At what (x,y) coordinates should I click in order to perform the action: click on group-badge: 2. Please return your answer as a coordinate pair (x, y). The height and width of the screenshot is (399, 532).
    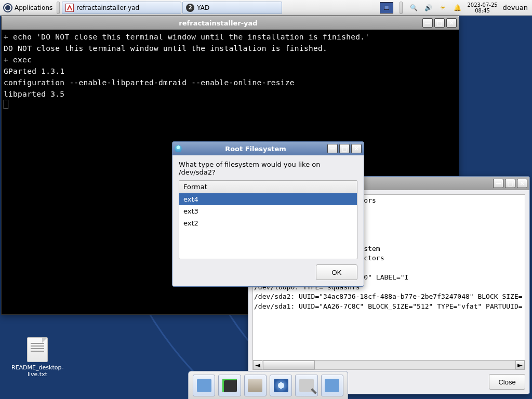
    Looking at the image, I should click on (190, 8).